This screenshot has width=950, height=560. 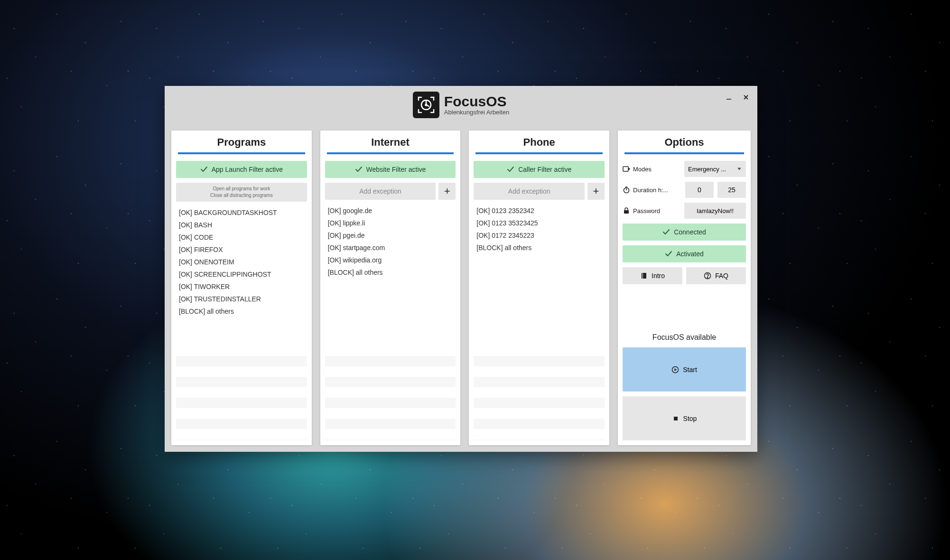 What do you see at coordinates (391, 169) in the screenshot?
I see `internet-status: Website Filter active` at bounding box center [391, 169].